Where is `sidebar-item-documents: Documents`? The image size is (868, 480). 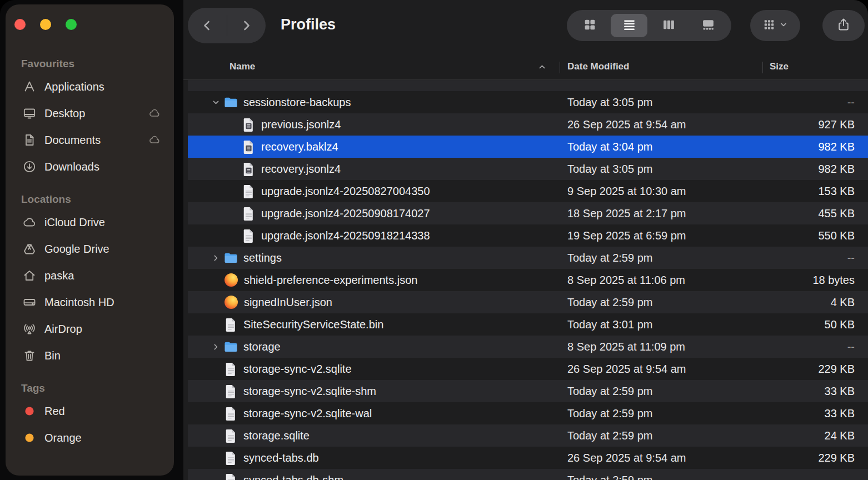
sidebar-item-documents: Documents is located at coordinates (91, 140).